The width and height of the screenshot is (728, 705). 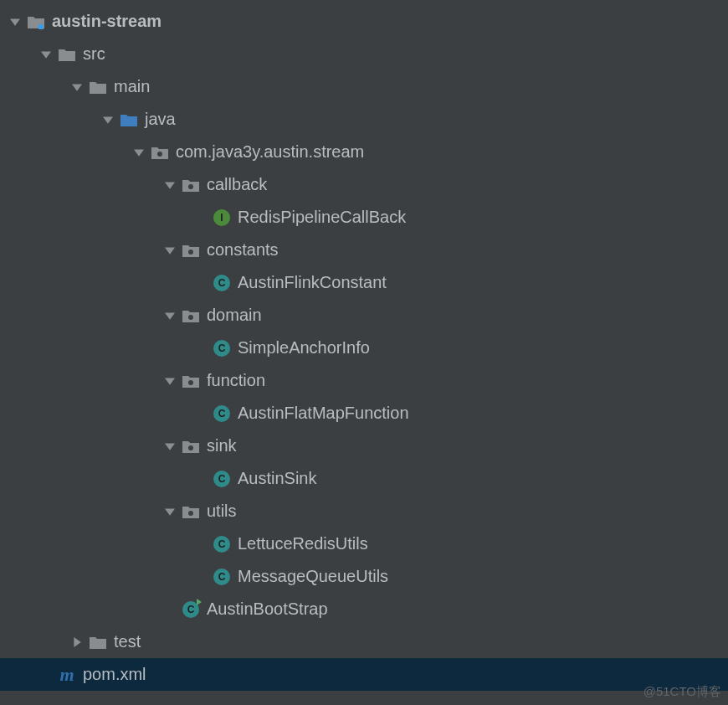 What do you see at coordinates (161, 119) in the screenshot?
I see `tree-item-label: java` at bounding box center [161, 119].